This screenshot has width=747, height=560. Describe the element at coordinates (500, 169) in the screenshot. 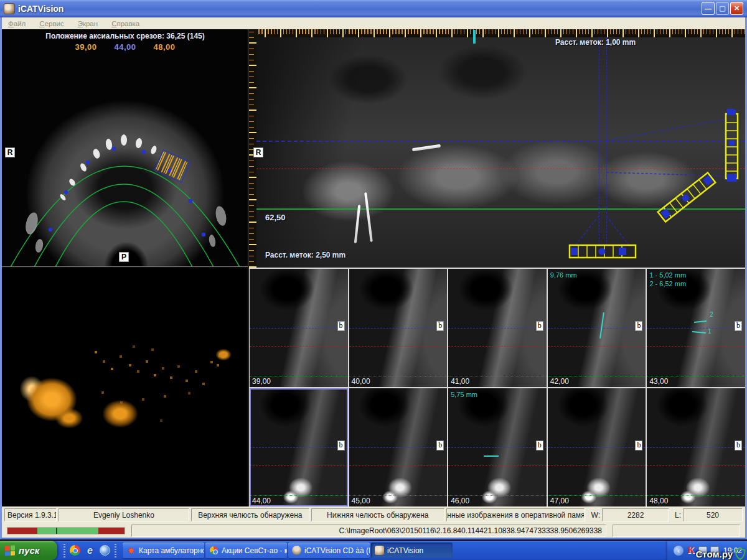

I see `pano-crosshair-red-line` at that location.